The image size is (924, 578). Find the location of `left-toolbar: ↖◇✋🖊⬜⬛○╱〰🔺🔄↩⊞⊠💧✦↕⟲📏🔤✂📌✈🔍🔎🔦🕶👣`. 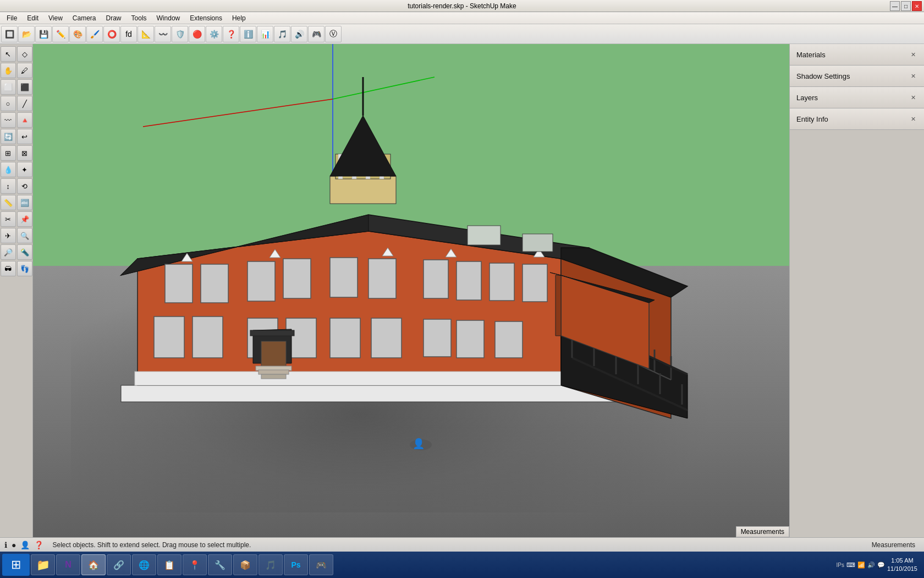

left-toolbar: ↖◇✋🖊⬜⬛○╱〰🔺🔄↩⊞⊠💧✦↕⟲📏🔤✂📌✈🔍🔎🔦🕶👣 is located at coordinates (16, 291).